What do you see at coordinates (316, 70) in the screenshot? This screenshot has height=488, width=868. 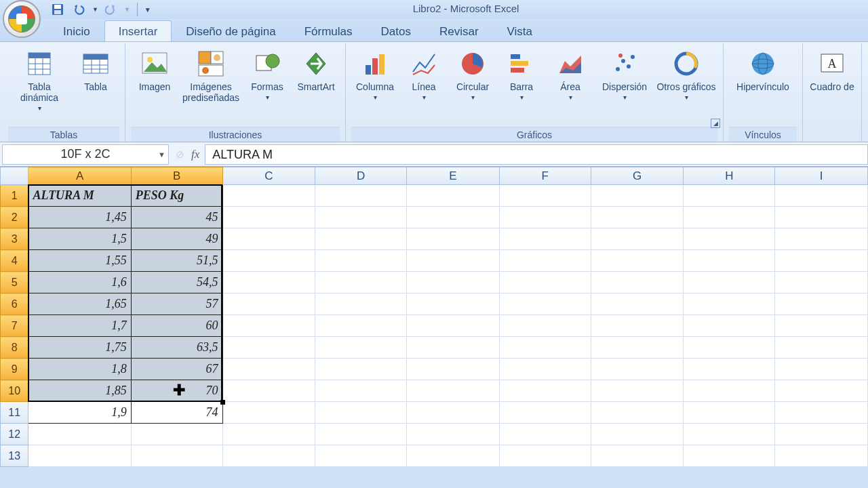 I see `smartart-button: SmartArt` at bounding box center [316, 70].